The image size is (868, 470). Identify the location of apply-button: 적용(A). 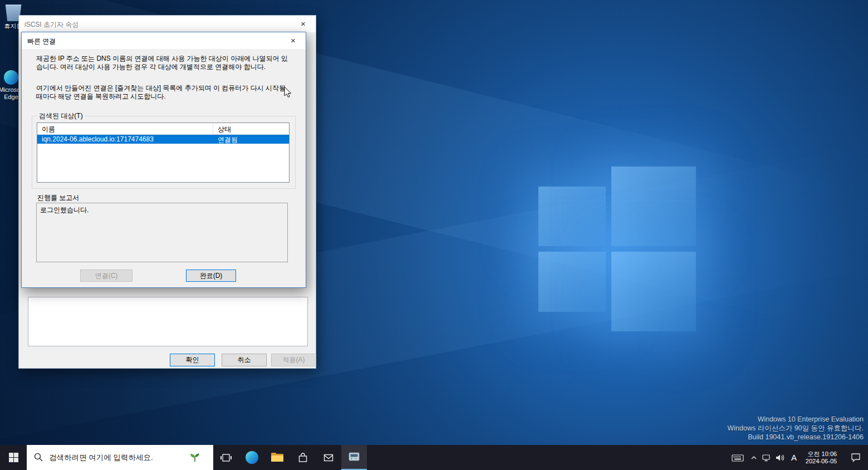
(294, 360).